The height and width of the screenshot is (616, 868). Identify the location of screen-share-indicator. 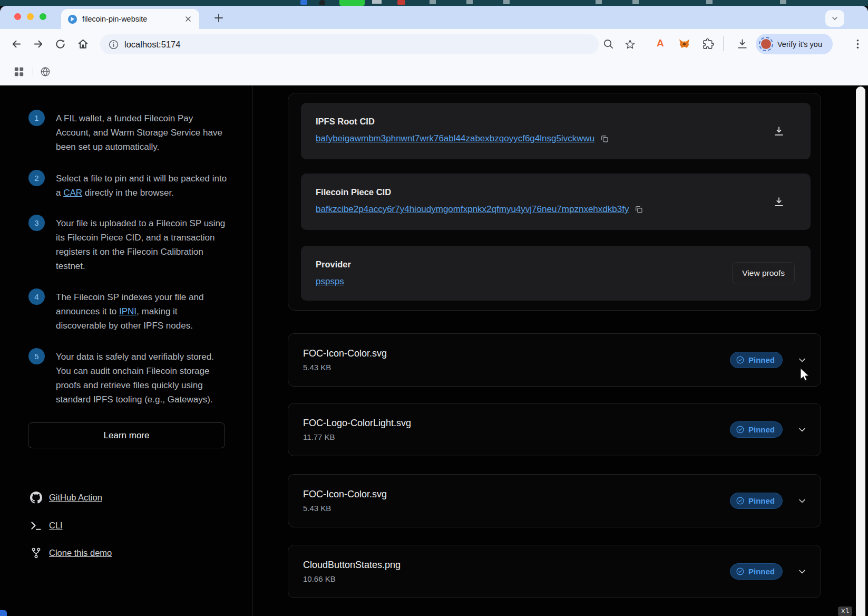
(352, 3).